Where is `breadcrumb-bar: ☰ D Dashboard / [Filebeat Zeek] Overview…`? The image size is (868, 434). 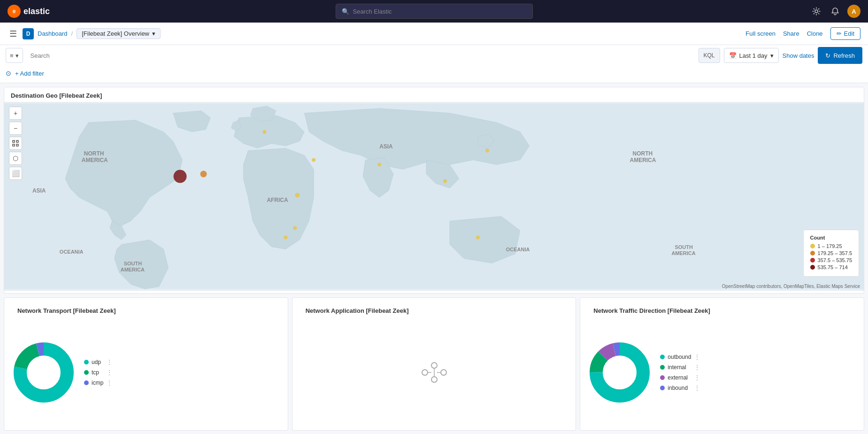 breadcrumb-bar: ☰ D Dashboard / [Filebeat Zeek] Overview… is located at coordinates (434, 34).